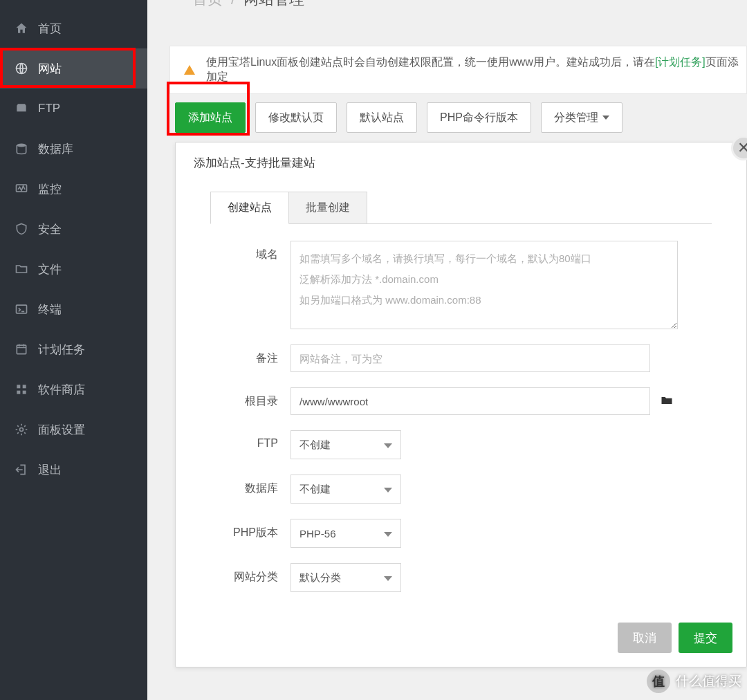 This screenshot has height=700, width=747. Describe the element at coordinates (73, 189) in the screenshot. I see `sidebar-item-monitor: 监控` at that location.